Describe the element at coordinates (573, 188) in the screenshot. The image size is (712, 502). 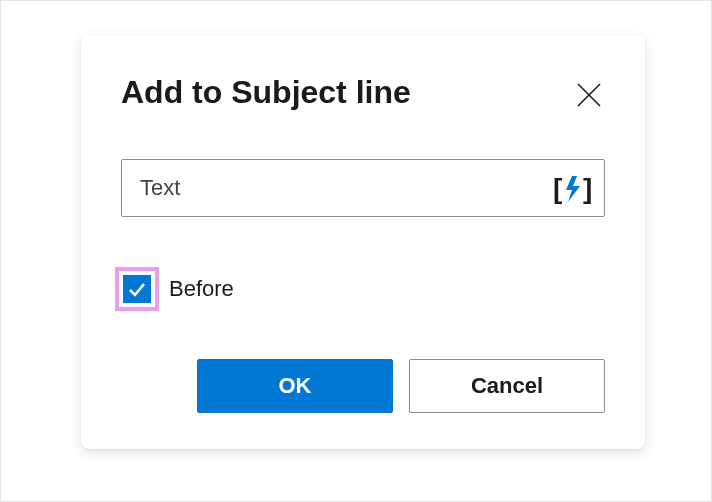
I see `lightning-icon: [ ]` at that location.